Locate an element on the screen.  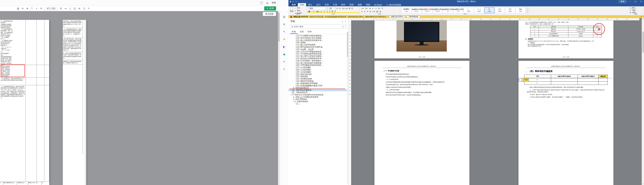
nav-options-caret-icon: ▾ is located at coordinates (342, 22).